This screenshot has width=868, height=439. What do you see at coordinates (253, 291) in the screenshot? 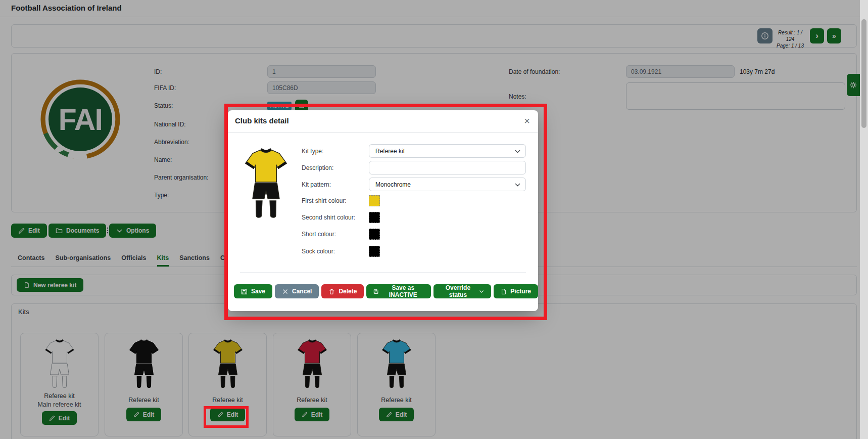
I see `save-button: Save` at bounding box center [253, 291].